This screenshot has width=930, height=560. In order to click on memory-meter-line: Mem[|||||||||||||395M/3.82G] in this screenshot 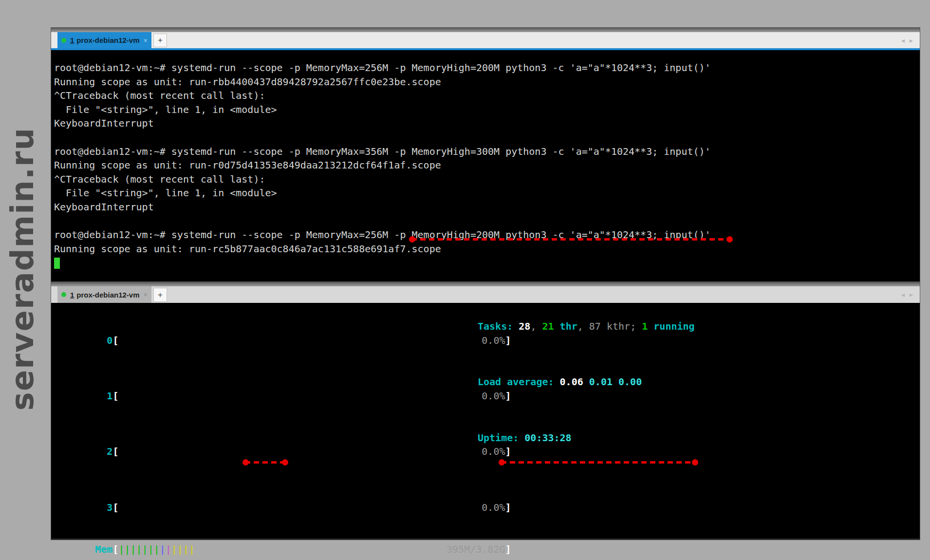, I will do `click(485, 544)`.